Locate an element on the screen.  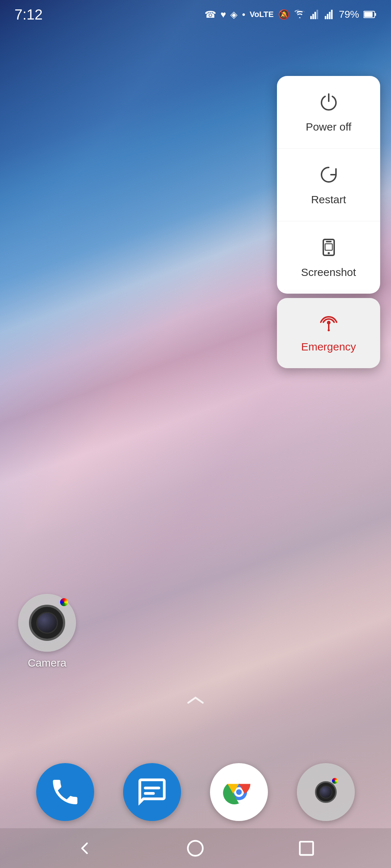
screenshot-label: Screenshot is located at coordinates (329, 272).